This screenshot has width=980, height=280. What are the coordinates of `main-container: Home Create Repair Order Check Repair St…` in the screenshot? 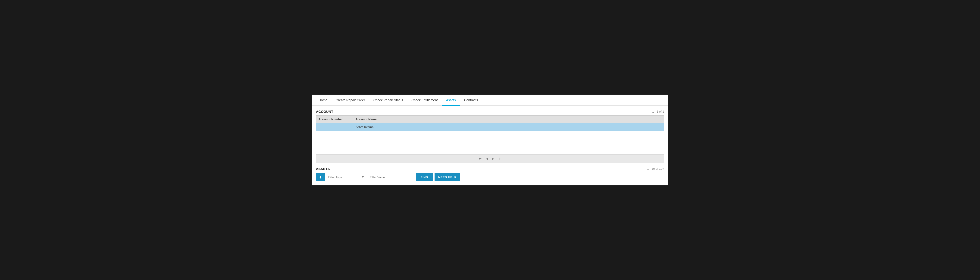 It's located at (490, 140).